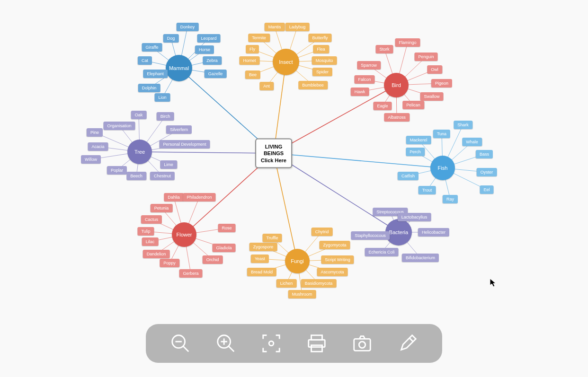 The width and height of the screenshot is (588, 377). I want to click on leaf-insect: Fly, so click(252, 49).